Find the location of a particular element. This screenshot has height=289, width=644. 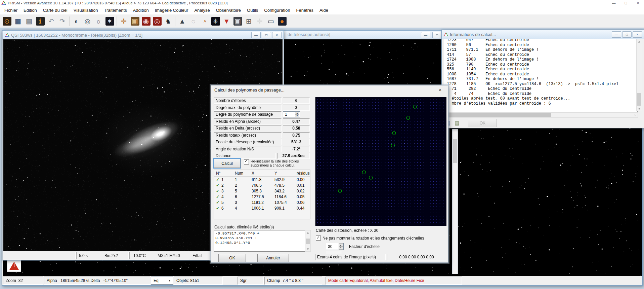

ruler-icon: ▭ is located at coordinates (271, 21).